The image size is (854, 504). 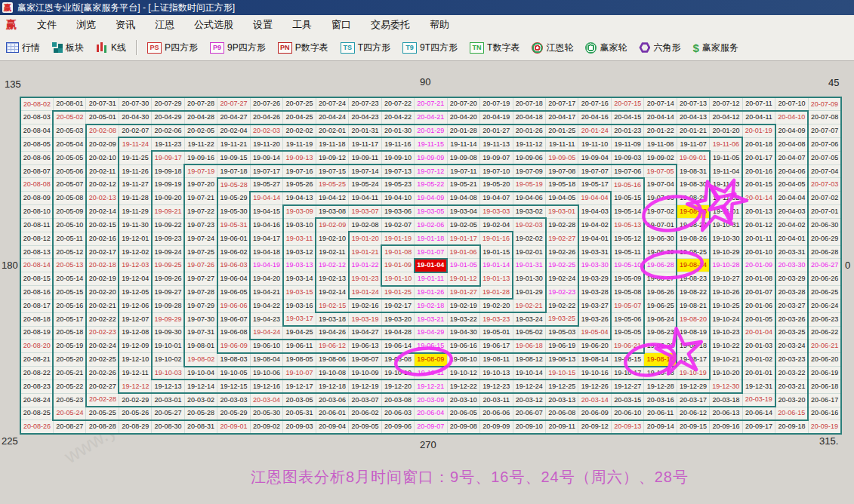 What do you see at coordinates (299, 158) in the screenshot?
I see `grid-cell-19-09-13: 19-09-13` at bounding box center [299, 158].